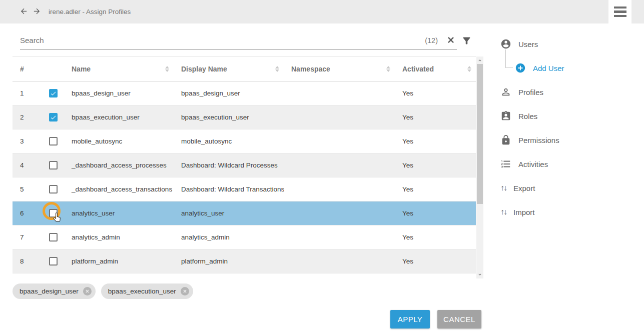 The height and width of the screenshot is (335, 644). Describe the element at coordinates (410, 319) in the screenshot. I see `apply-button: APPLY` at that location.